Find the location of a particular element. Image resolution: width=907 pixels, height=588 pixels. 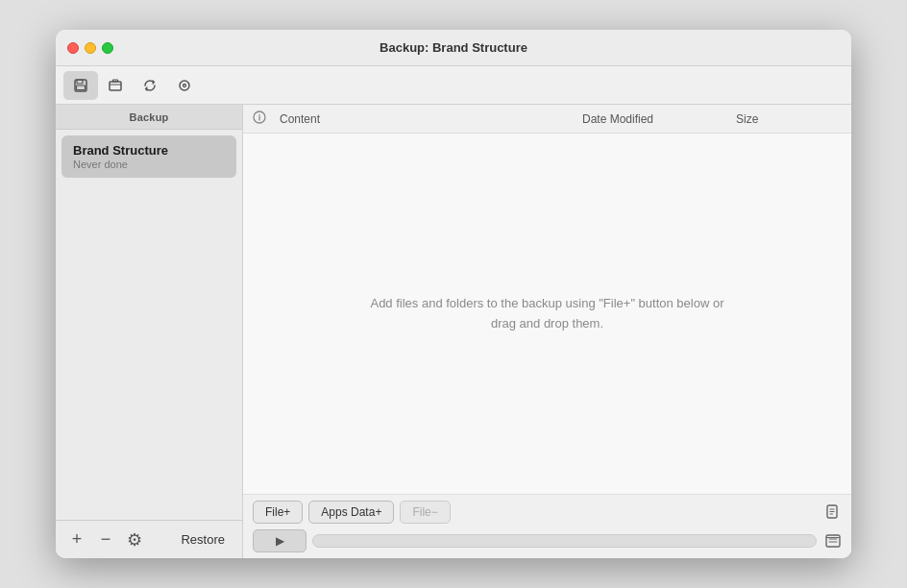

close-button is located at coordinates (73, 48).